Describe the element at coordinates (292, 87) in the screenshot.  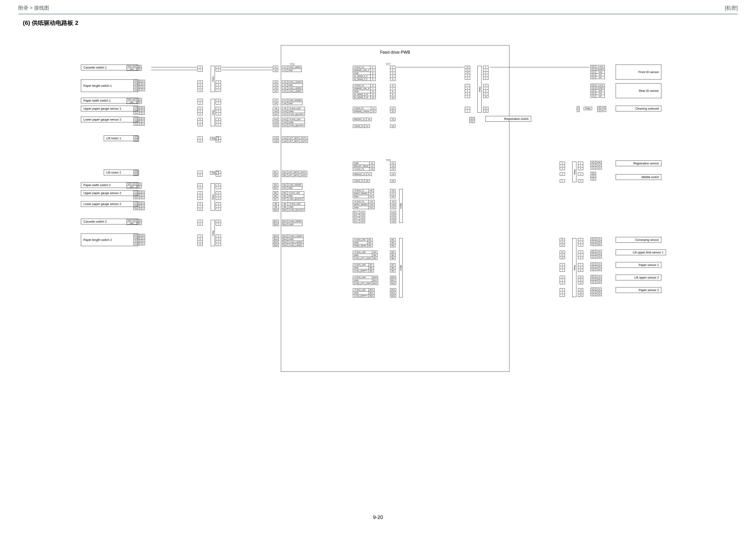
I see `yc3-a3-a6: A3CAS1_LSIZE3 A4GND A5CAS1_LSIZE2 A6CAS1…` at that location.